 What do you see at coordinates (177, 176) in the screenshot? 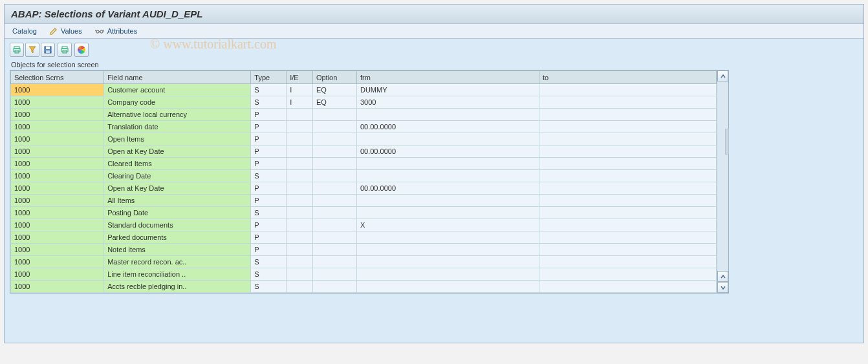
I see `cell-field: Clearing Date` at bounding box center [177, 176].